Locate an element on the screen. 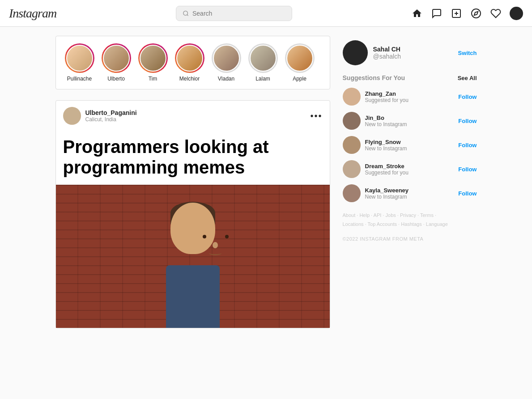  story-name: Vladan is located at coordinates (226, 79).